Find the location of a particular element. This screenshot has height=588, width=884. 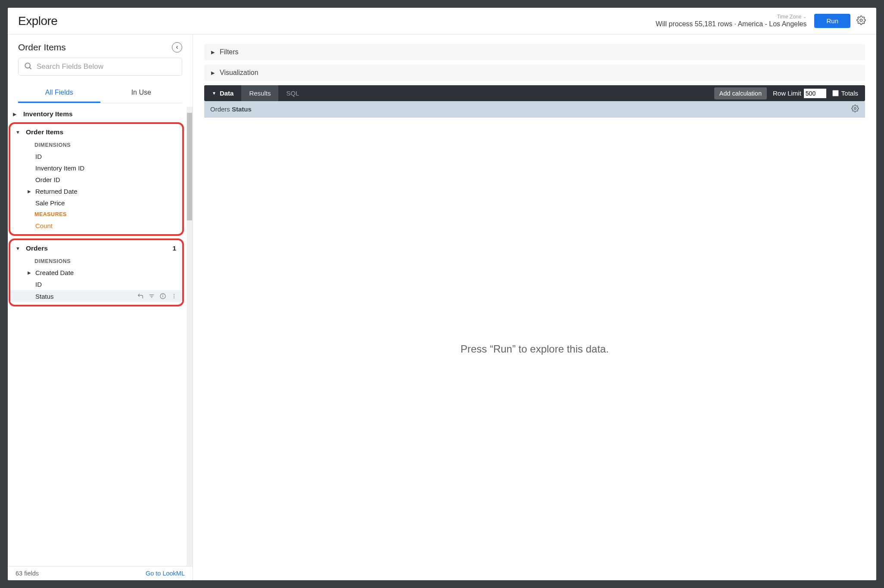

filters-label: Filters is located at coordinates (229, 52).